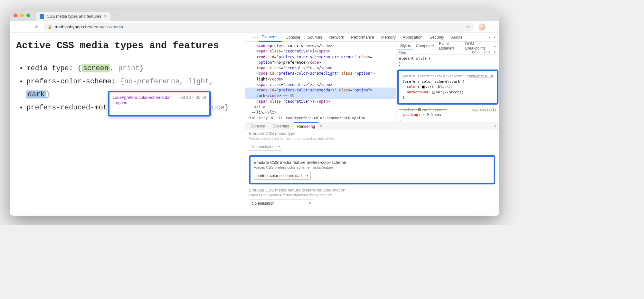 The height and width of the screenshot is (299, 644). I want to click on rule-source-link: css-media:13, so click(484, 110).